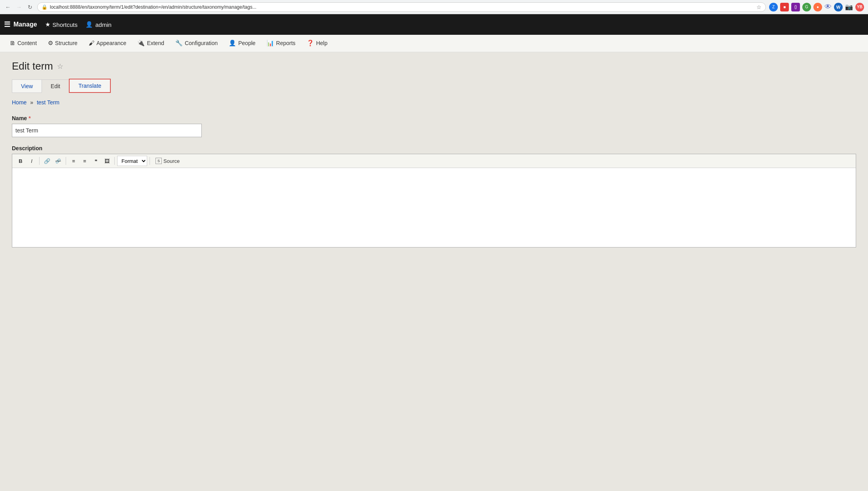 This screenshot has height=491, width=868. Describe the element at coordinates (233, 43) in the screenshot. I see `people-icon: 👤` at that location.